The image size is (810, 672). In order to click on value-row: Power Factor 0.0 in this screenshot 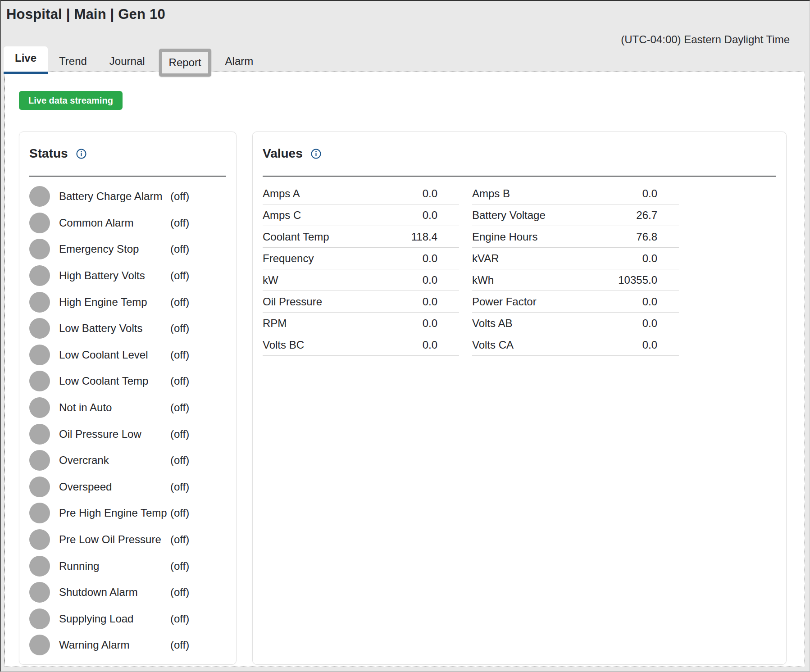, I will do `click(576, 302)`.